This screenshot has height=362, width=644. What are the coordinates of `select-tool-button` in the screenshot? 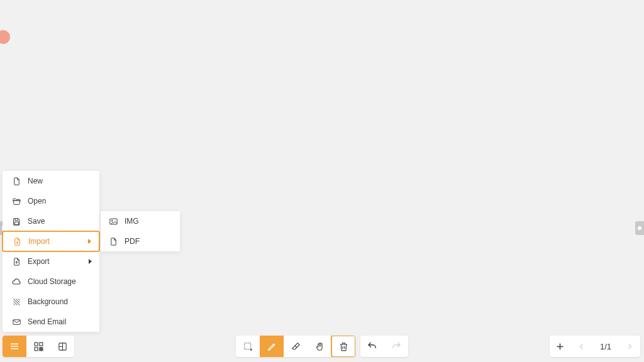 It's located at (248, 346).